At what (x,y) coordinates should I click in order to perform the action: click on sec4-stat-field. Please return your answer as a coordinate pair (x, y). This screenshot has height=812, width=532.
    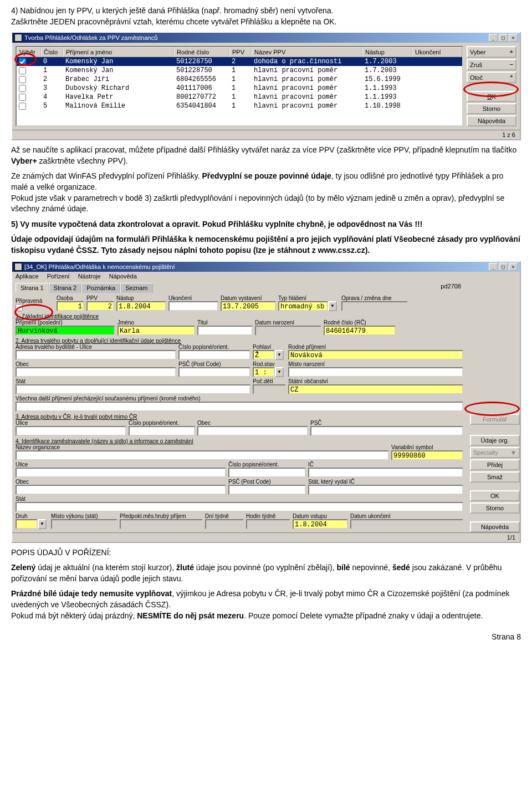
    Looking at the image, I should click on (239, 507).